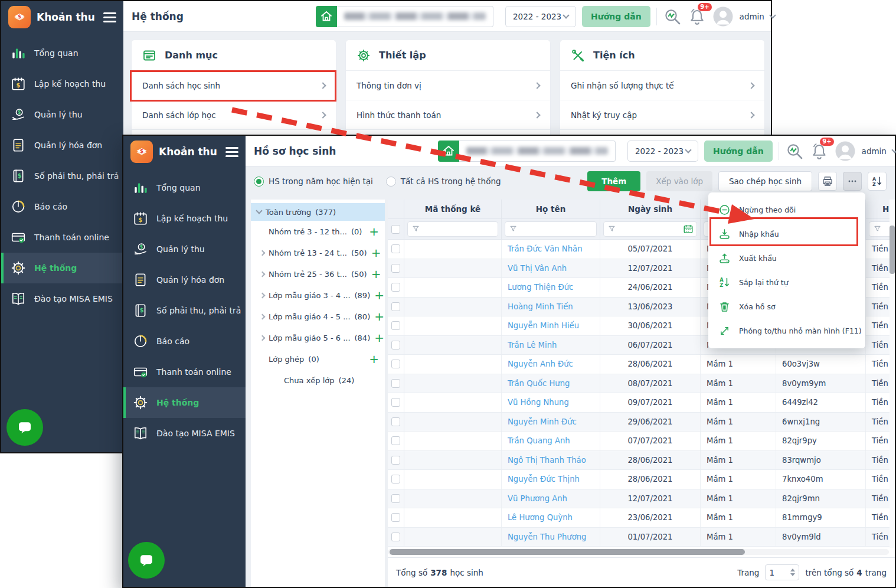 Image resolution: width=896 pixels, height=588 pixels. Describe the element at coordinates (545, 249) in the screenshot. I see `student-name-link: Trần Đức Văn Nhân` at that location.